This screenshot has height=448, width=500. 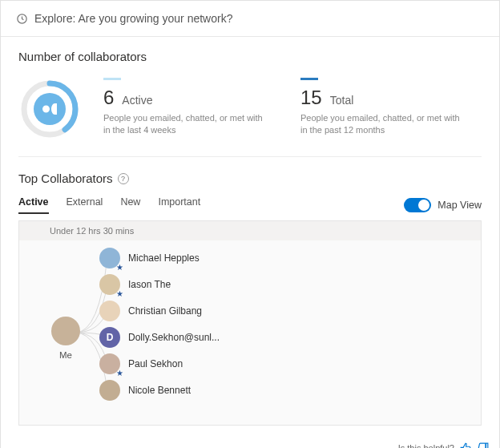 I want to click on collaborator-name: Iason The, so click(x=149, y=285).